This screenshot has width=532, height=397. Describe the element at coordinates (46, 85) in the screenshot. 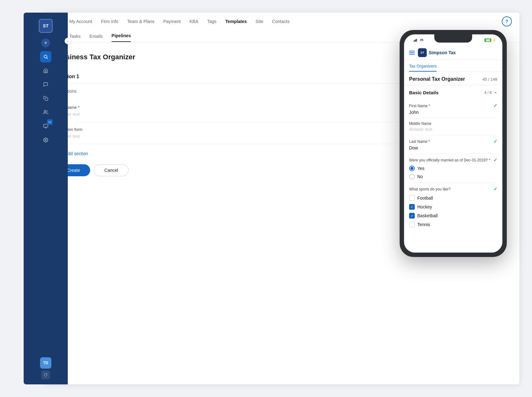

I see `sidebar-messages-button` at that location.